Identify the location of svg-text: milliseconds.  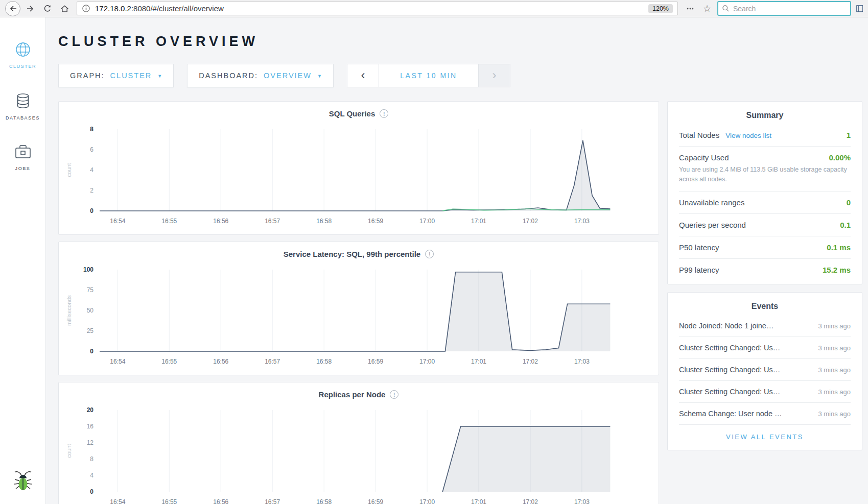
(69, 310).